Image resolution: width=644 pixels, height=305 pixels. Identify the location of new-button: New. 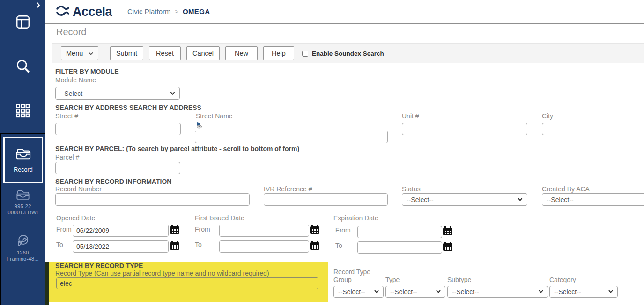
(242, 53).